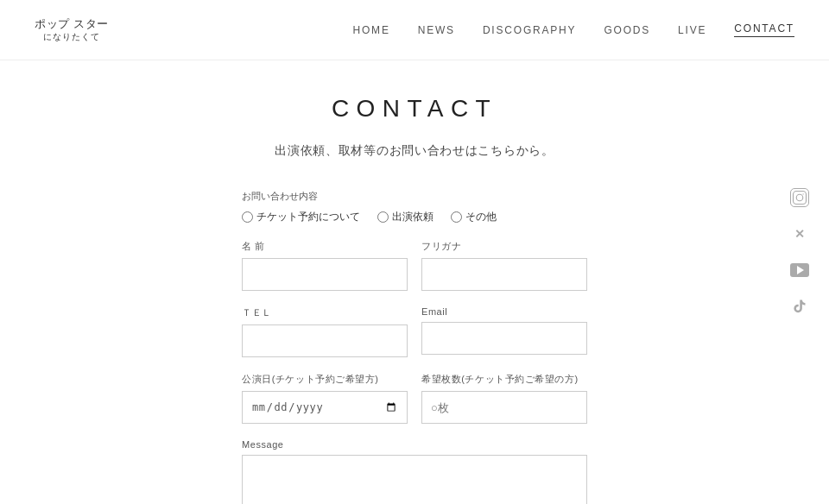 Image resolution: width=829 pixels, height=504 pixels. I want to click on ticket-count-input, so click(504, 407).